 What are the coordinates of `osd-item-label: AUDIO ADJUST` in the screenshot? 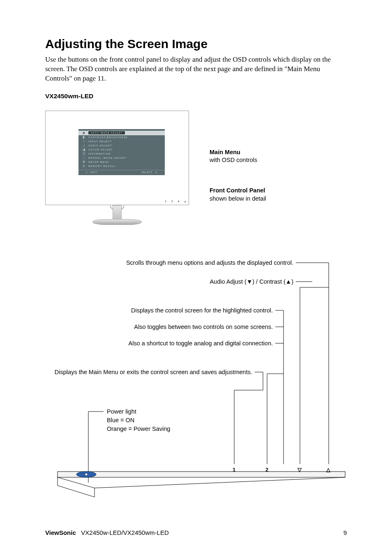 It's located at (100, 146).